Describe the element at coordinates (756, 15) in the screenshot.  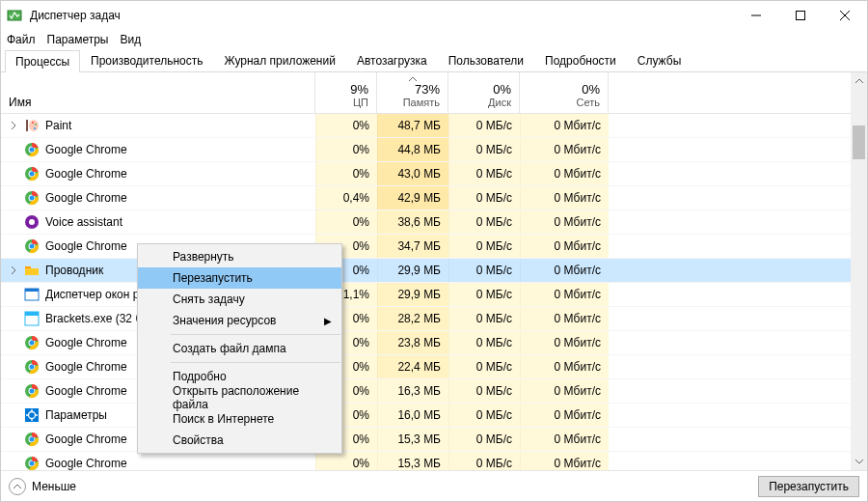
I see `minimize-button` at that location.